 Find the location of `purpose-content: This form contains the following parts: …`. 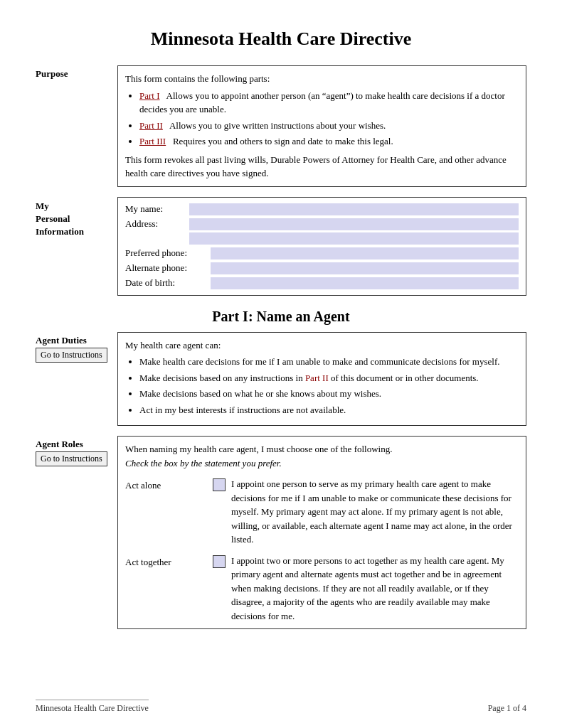

purpose-content: This form contains the following parts: … is located at coordinates (322, 127).